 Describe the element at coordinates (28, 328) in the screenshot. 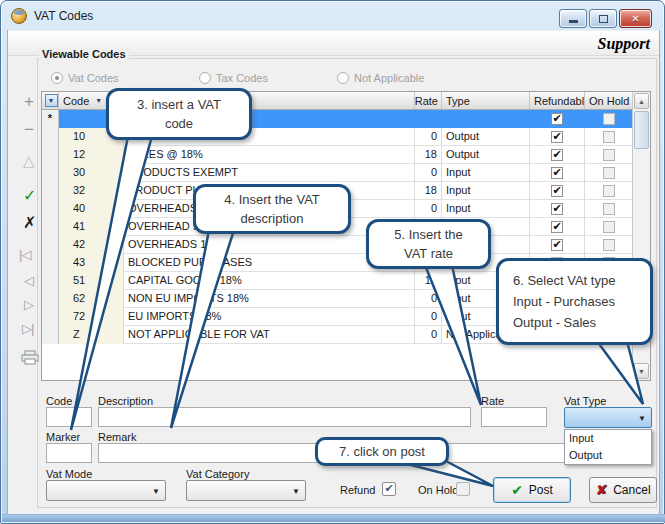

I see `last-record-icon: ▷|` at that location.